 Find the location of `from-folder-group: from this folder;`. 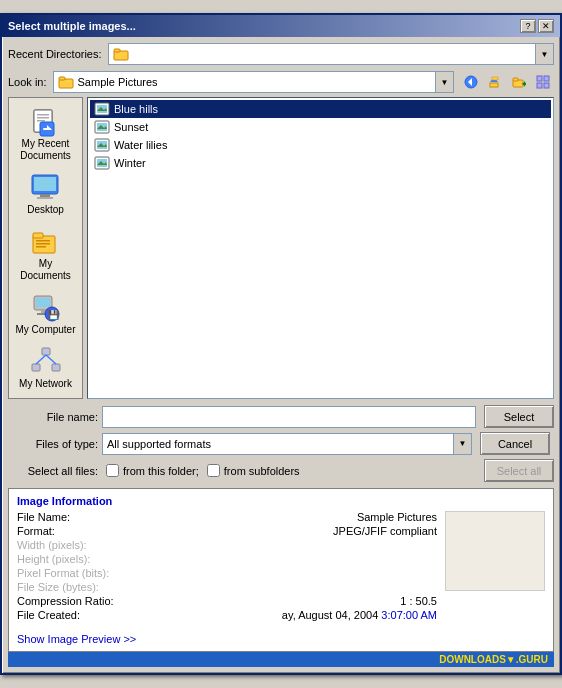

from-folder-group: from this folder; is located at coordinates (152, 470).